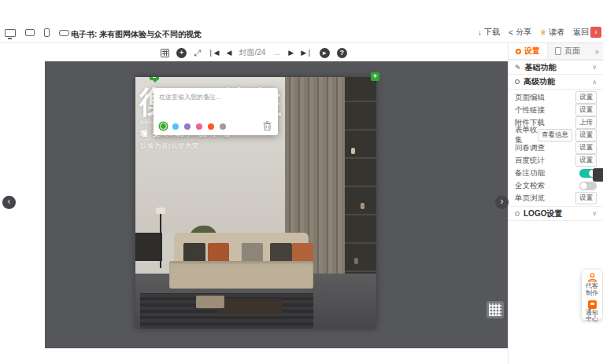 This screenshot has width=603, height=364. Describe the element at coordinates (556, 186) in the screenshot. I see `feature-row: 全文检索` at that location.